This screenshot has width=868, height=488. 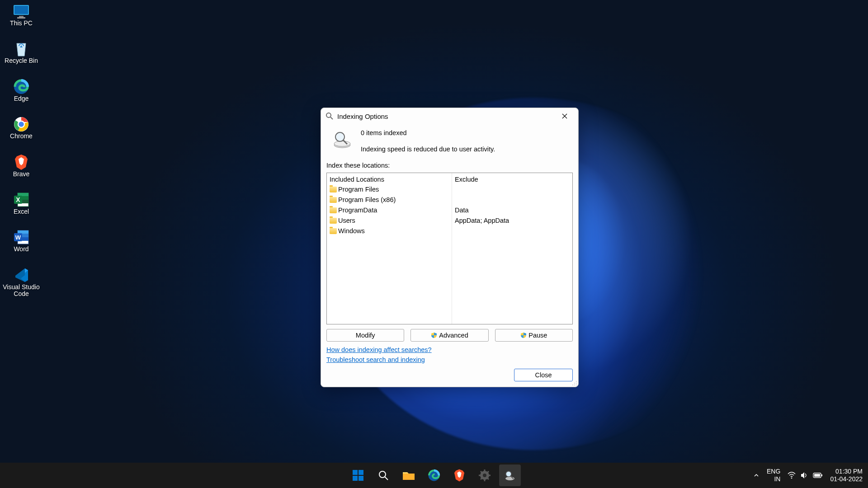 I want to click on svg-text: X, so click(x=18, y=200).